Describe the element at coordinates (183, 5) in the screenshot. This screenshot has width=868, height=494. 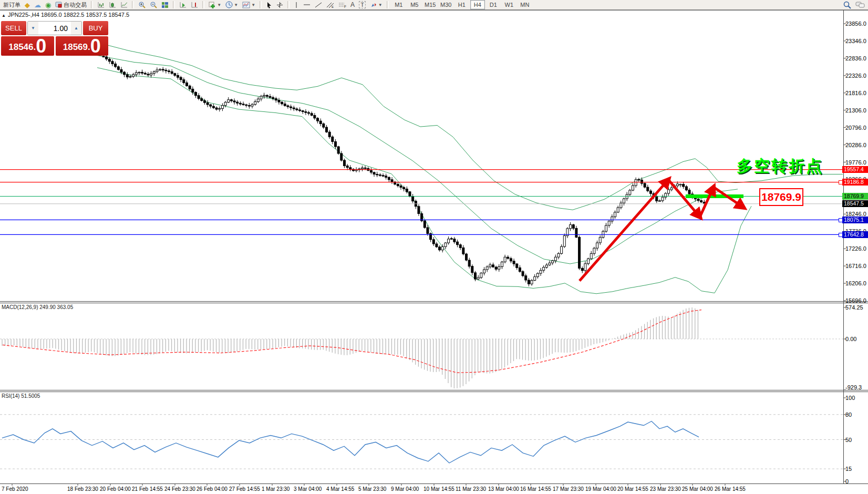
I see `auto-scroll-button` at that location.